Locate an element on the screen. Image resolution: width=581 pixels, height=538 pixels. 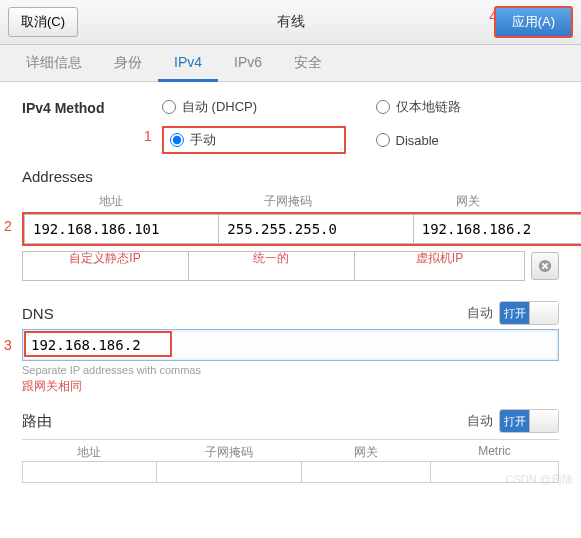
routes-auto-label: 自动 is located at coordinates (480, 421).